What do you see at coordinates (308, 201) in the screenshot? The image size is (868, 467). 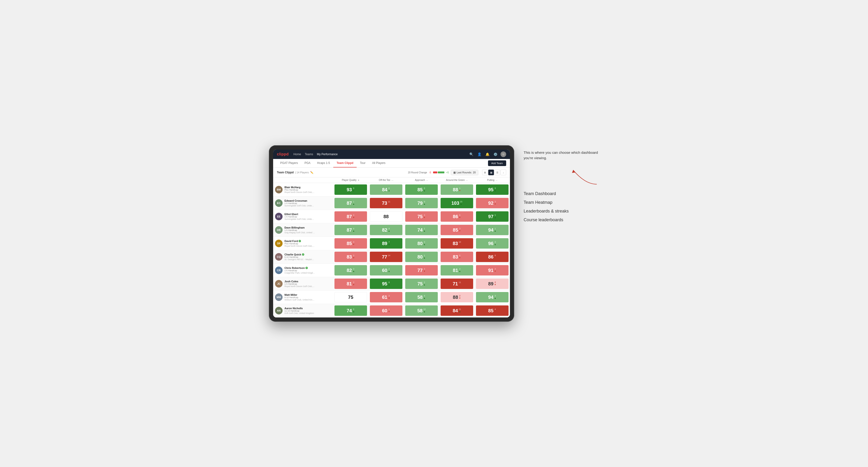 I see `player-name-1: Edward Crossman` at bounding box center [308, 201].